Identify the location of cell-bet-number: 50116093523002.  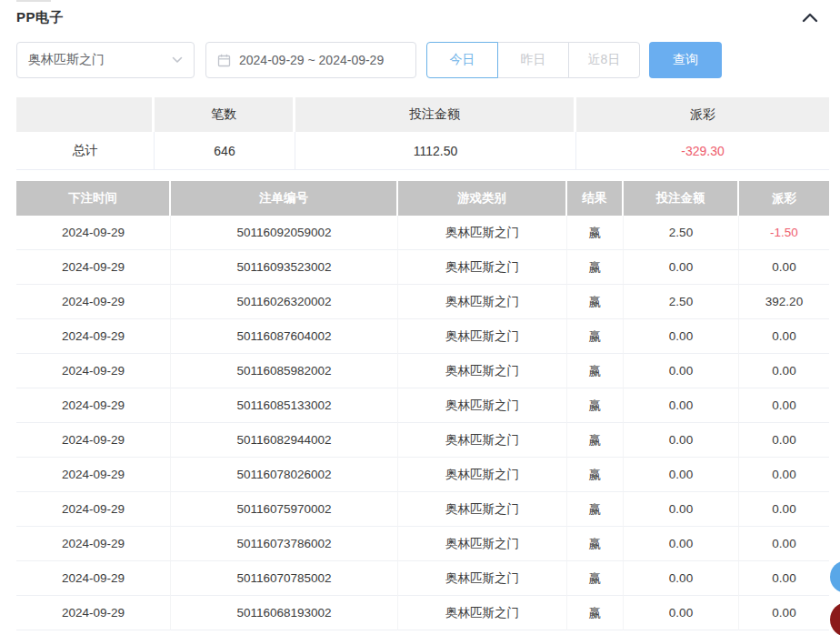
(285, 267).